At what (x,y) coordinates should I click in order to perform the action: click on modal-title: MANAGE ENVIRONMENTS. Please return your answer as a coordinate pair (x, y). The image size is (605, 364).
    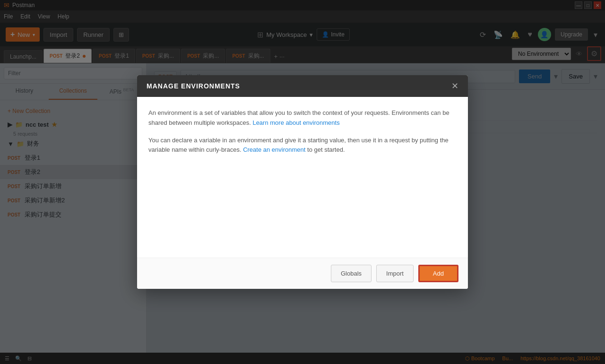
    Looking at the image, I should click on (193, 86).